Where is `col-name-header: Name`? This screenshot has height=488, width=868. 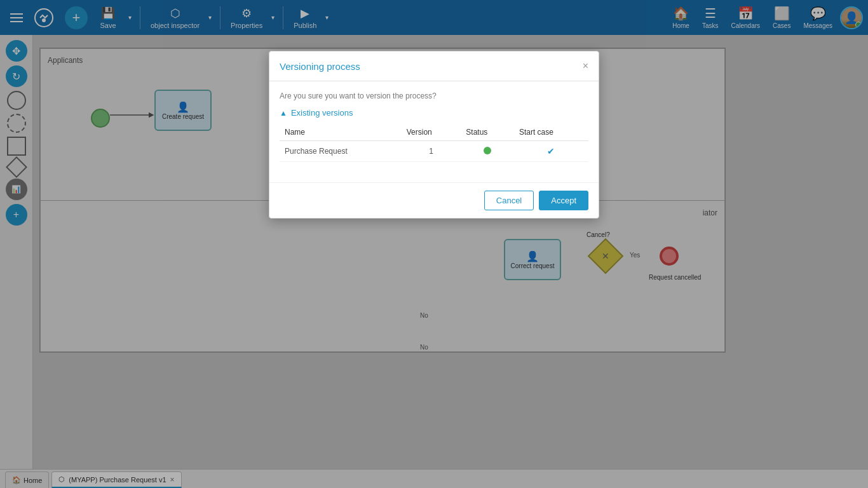 col-name-header: Name is located at coordinates (341, 132).